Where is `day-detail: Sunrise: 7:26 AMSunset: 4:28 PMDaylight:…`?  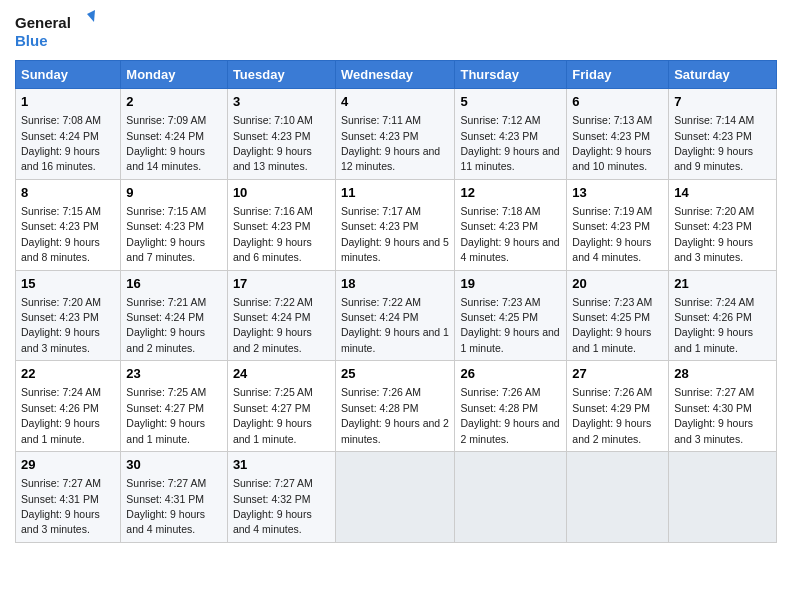 day-detail: Sunrise: 7:26 AMSunset: 4:28 PMDaylight:… is located at coordinates (395, 415).